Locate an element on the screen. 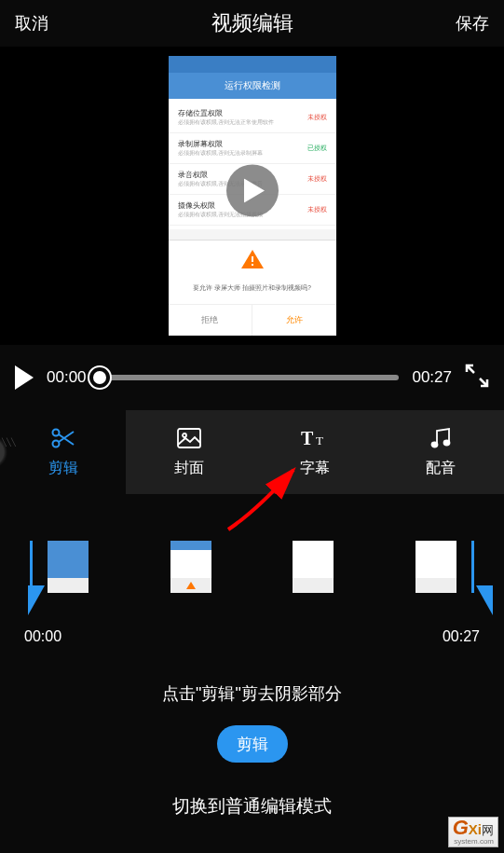  timeline-end-label: 00:27 is located at coordinates (461, 637).